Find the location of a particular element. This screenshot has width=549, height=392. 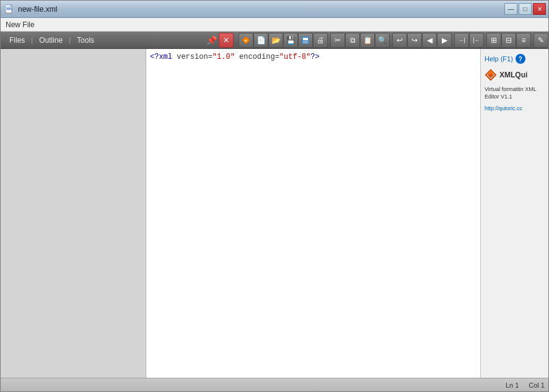

outdent-button: |← is located at coordinates (477, 40).